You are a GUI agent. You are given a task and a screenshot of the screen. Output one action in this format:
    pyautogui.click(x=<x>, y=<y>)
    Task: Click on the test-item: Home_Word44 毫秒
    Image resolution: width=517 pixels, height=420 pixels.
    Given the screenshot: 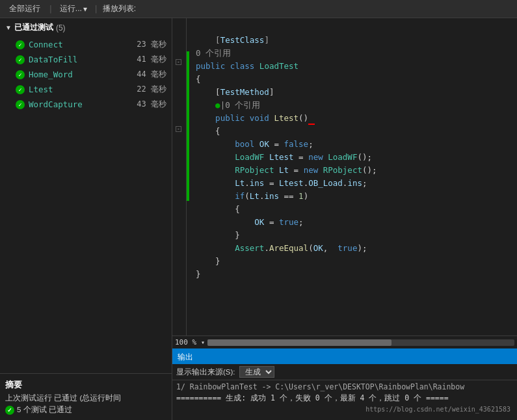 What is the action you would take?
    pyautogui.click(x=86, y=74)
    